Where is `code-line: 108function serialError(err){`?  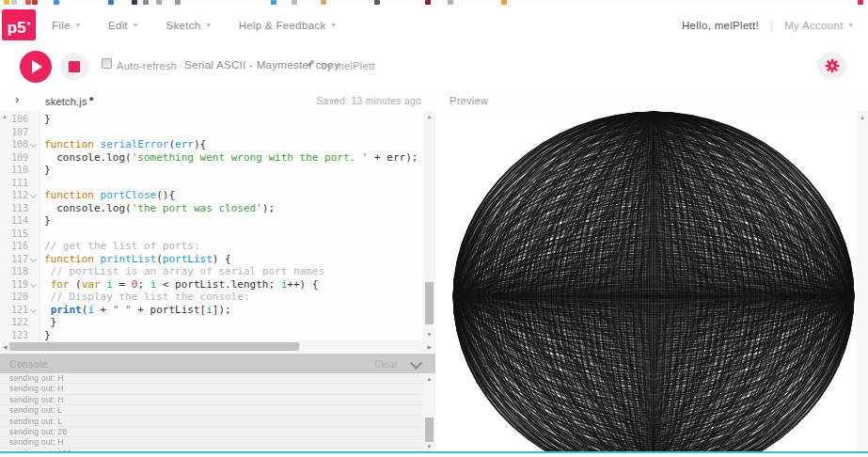
code-line: 108function serialError(err){ is located at coordinates (211, 145).